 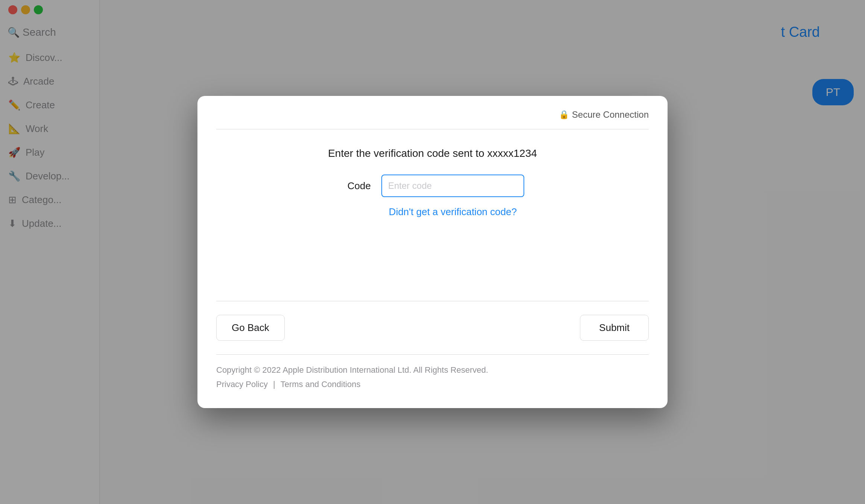 I want to click on copyright-links: Privacy Policy | Terms and Conditions, so click(x=432, y=384).